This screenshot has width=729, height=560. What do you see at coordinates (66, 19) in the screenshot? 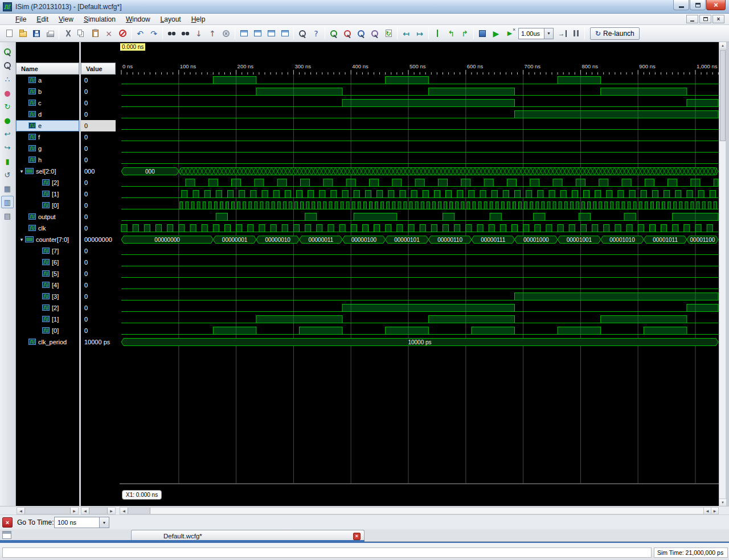
I see `menu-view: View` at bounding box center [66, 19].